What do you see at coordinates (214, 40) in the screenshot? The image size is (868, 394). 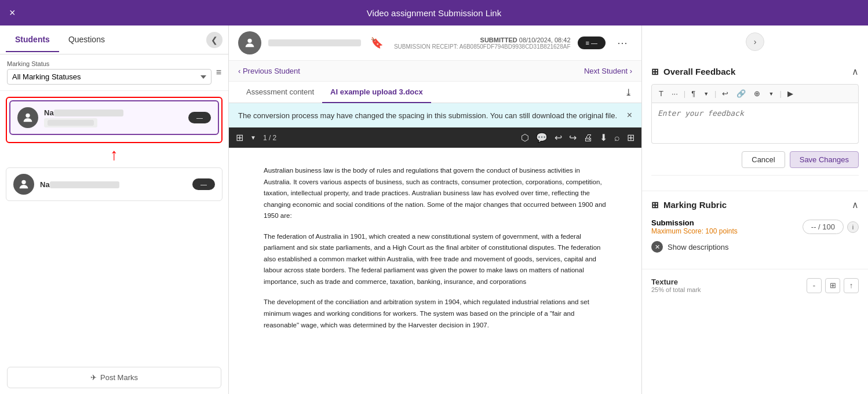 I see `sidebar-collapse-button: ❮` at bounding box center [214, 40].